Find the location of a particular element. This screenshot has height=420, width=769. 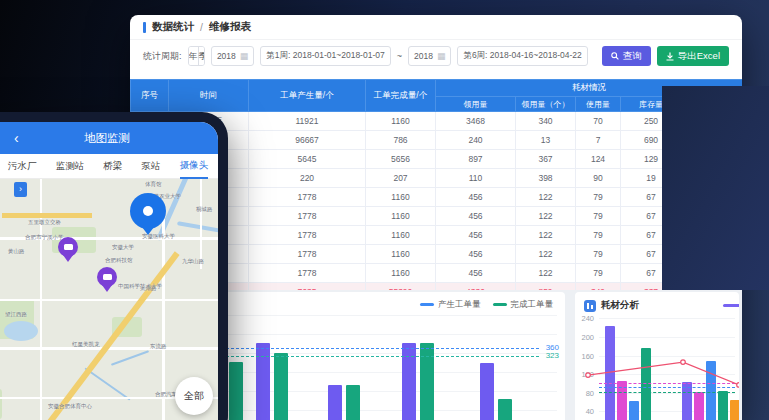

map-label: 体育馆 is located at coordinates (154, 184).